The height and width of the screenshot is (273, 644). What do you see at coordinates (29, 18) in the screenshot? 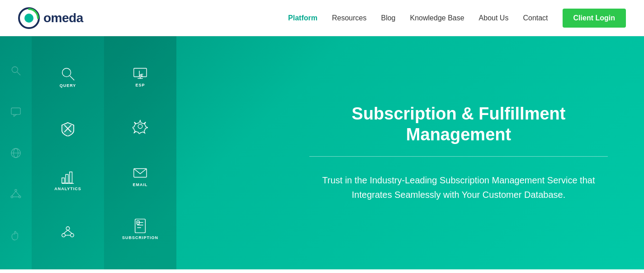
I see `omeda-logo-icon` at bounding box center [29, 18].